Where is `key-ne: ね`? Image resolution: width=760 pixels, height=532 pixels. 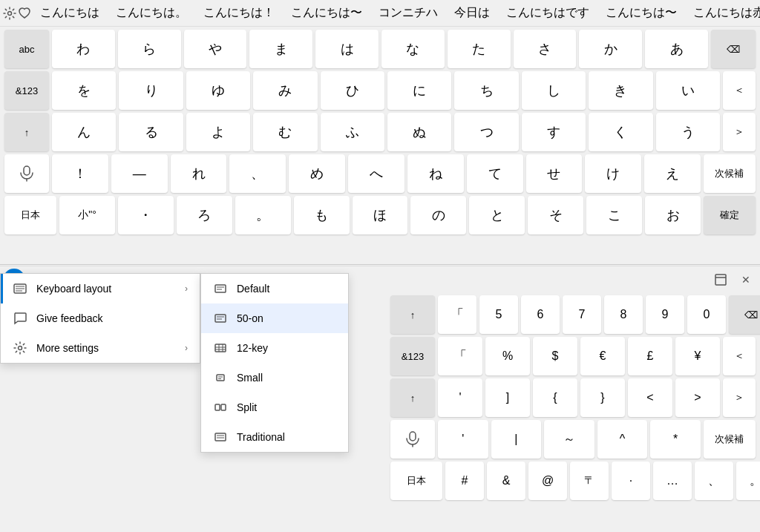 key-ne: ね is located at coordinates (436, 174).